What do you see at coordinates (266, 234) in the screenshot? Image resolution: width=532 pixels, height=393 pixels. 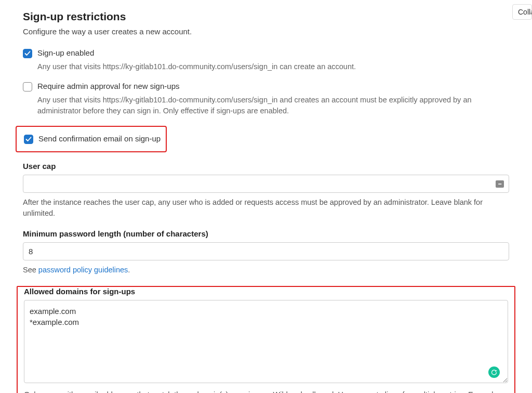 I see `min-password-length-label: Minimum password length (number of chara…` at bounding box center [266, 234].